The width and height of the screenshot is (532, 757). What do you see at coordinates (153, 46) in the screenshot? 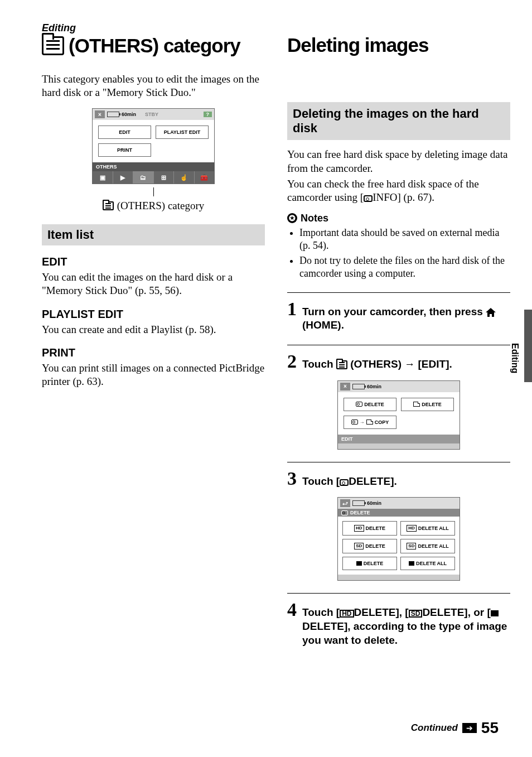
I see `section-title-others: (OTHERS) category` at bounding box center [153, 46].